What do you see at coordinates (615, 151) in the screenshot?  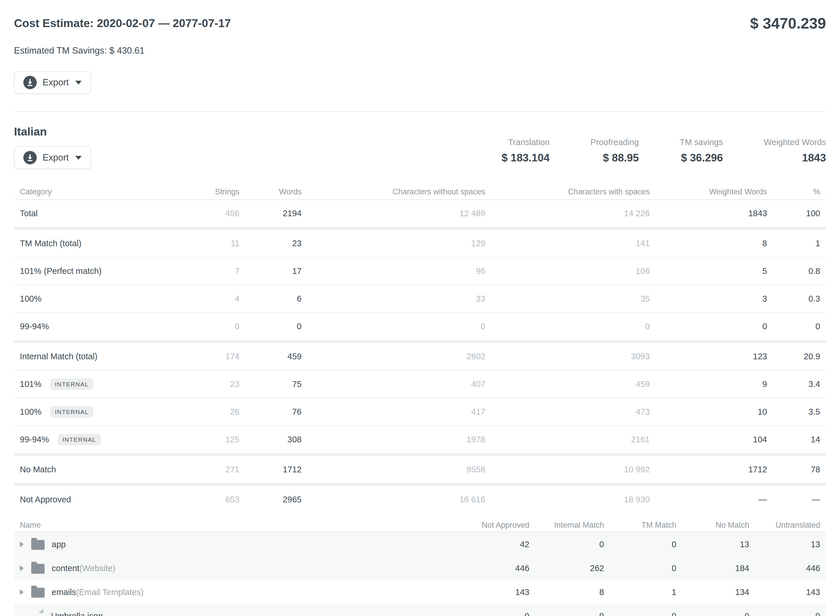 I see `stat-proofreading: Proofreading$ 88.95` at bounding box center [615, 151].